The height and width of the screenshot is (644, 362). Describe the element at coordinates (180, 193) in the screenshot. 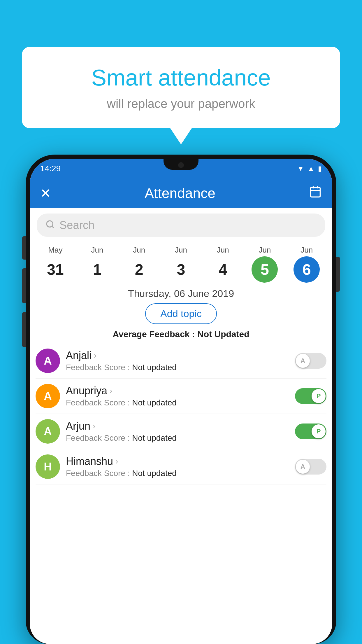

I see `app-bar-title: Attendance` at that location.